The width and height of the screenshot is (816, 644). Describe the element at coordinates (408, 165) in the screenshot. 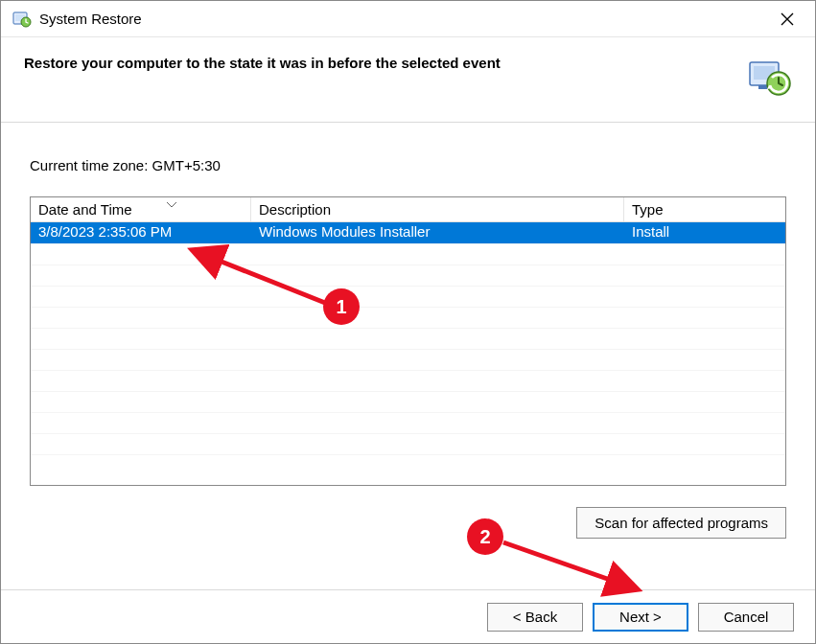

I see `timezone-label: Current time zone: GMT+5:30` at that location.